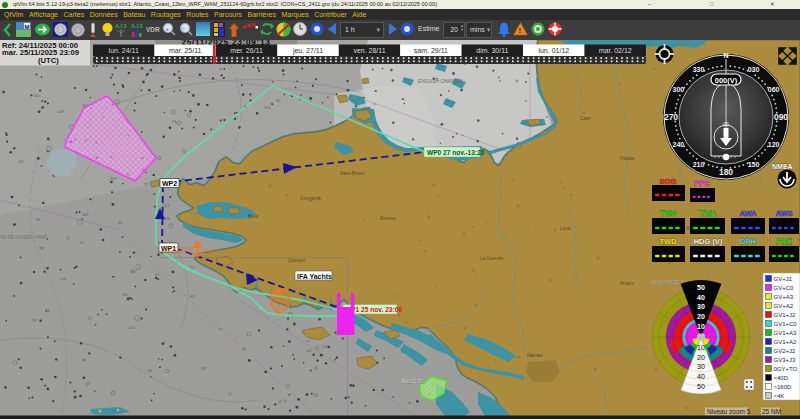 This screenshot has height=419, width=800. What do you see at coordinates (170, 184) in the screenshot?
I see `svg-text: WP2` at bounding box center [170, 184].